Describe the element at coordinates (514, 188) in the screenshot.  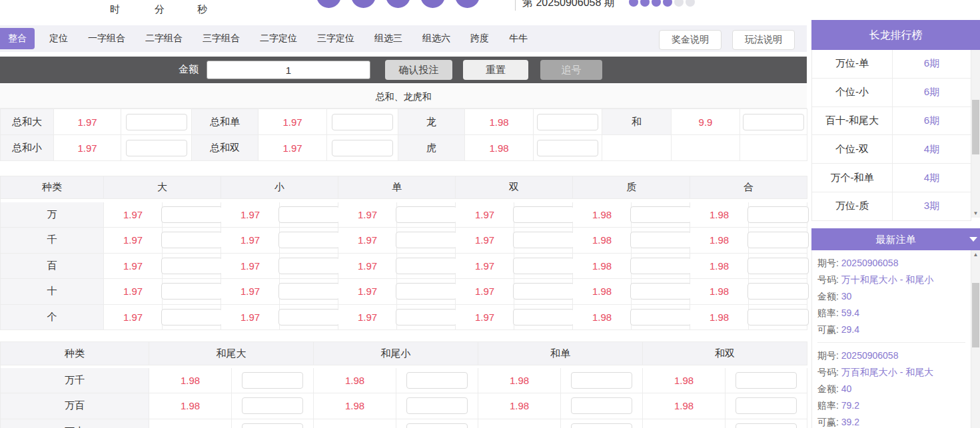
I see `column-header: 双` at that location.